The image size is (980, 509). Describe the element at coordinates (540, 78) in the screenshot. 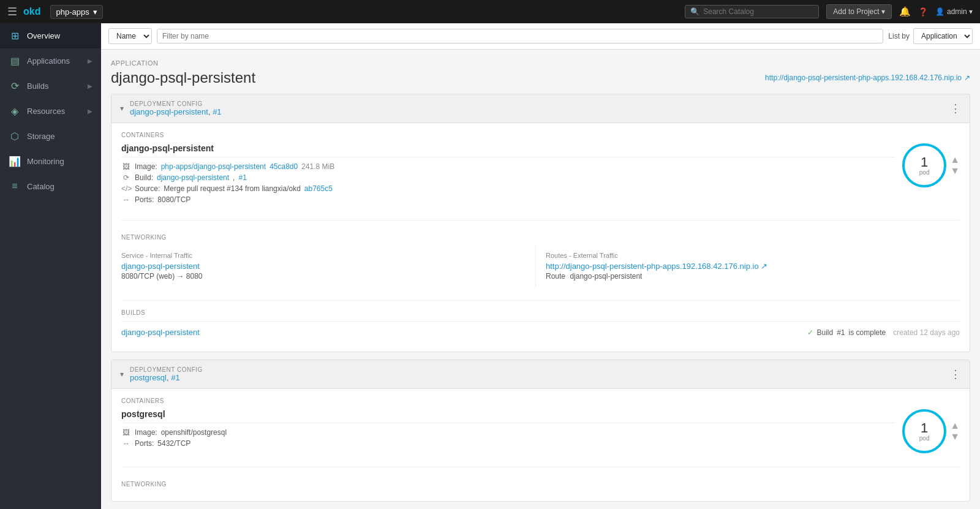

I see `app-header: django-psql-persistent http://django-psq…` at that location.